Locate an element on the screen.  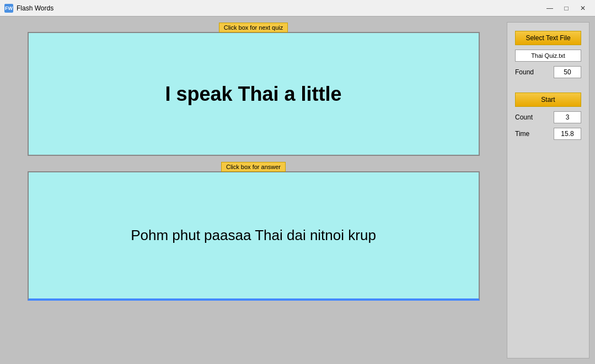
time-label: Time is located at coordinates (522, 134).